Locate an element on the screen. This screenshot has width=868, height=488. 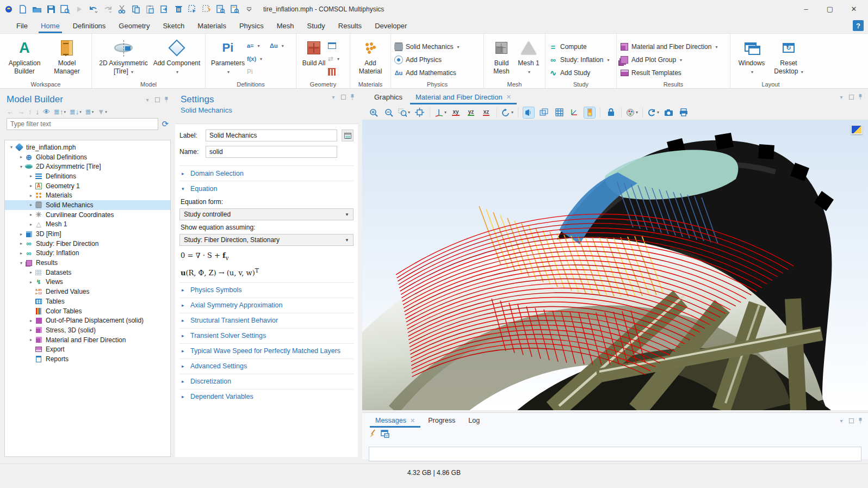
build-mesh-button: Build Mesh is located at coordinates (501, 55).